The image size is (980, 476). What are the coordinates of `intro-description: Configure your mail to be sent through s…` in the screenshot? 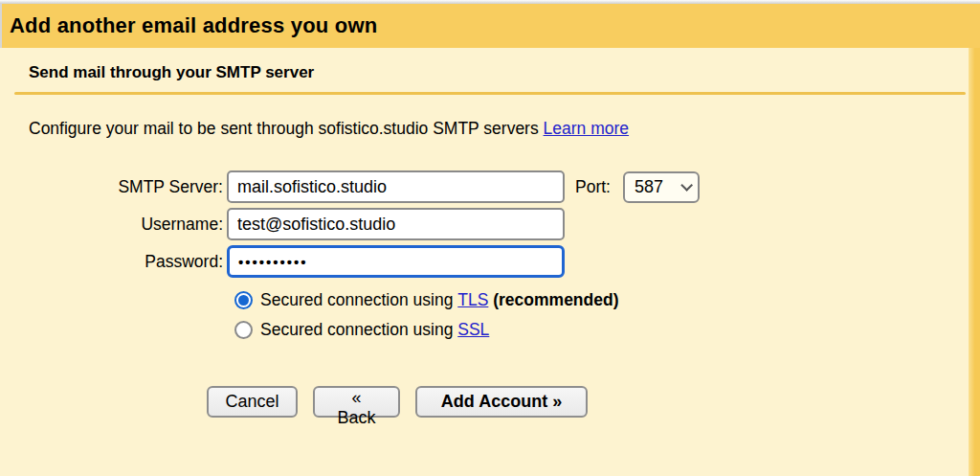 It's located at (286, 128).